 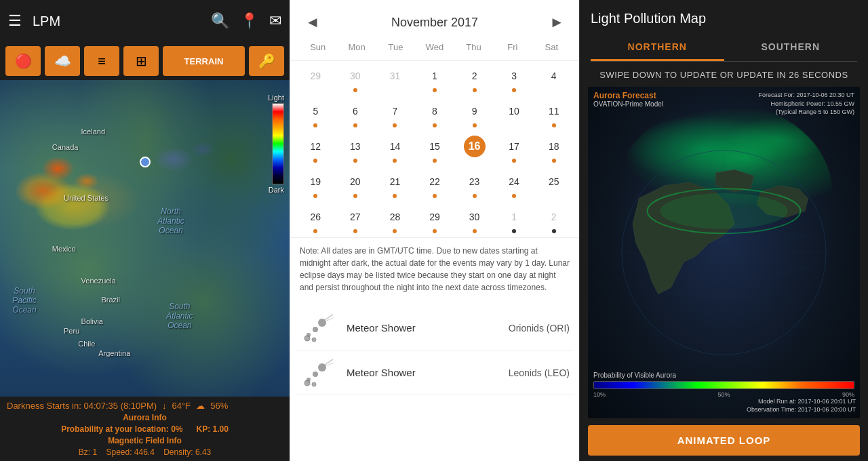 I want to click on calendar-day-28: 28, so click(x=395, y=220).